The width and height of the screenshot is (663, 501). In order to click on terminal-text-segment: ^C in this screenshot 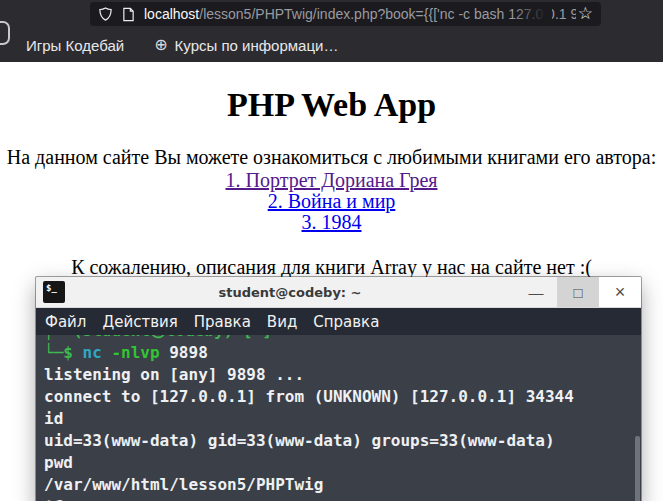, I will do `click(54, 499)`.